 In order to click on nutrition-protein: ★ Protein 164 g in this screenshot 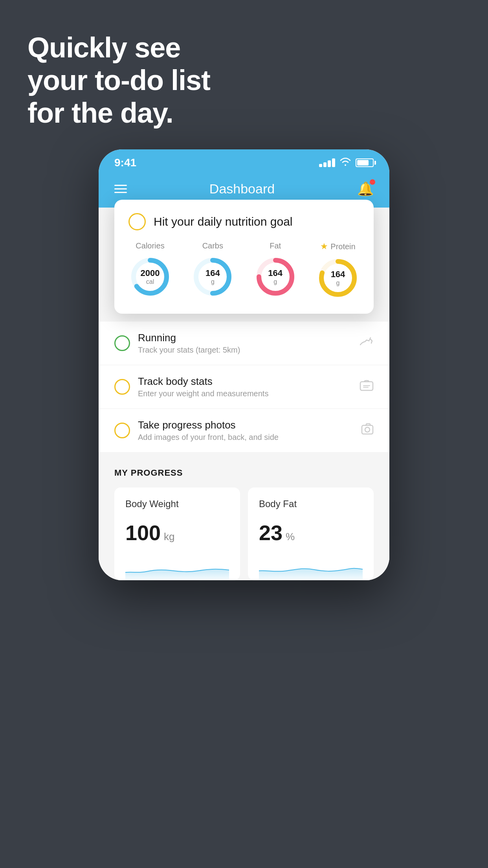, I will do `click(338, 270)`.